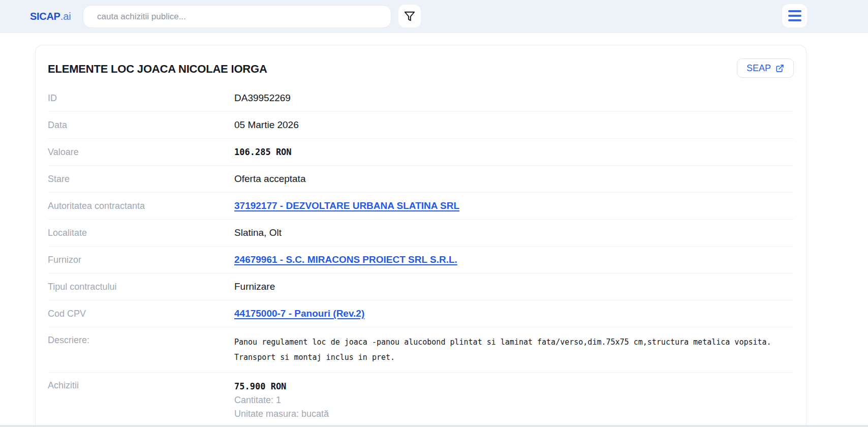 This screenshot has height=427, width=868. I want to click on row-link: 44175000-7 - Panouri (Rev.2), so click(299, 313).